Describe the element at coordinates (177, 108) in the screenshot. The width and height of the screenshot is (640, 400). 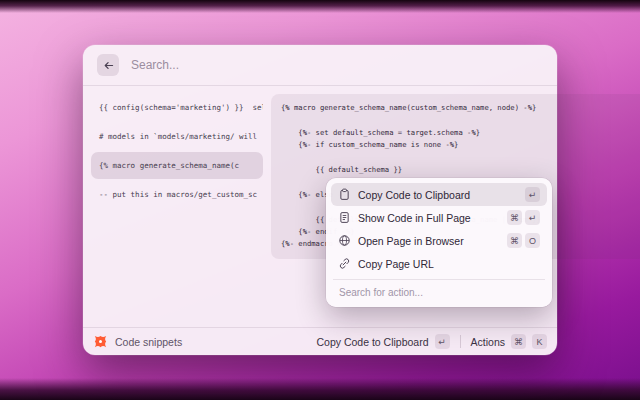
I see `list-item: {{ config(schema='marketing') }} sel` at that location.